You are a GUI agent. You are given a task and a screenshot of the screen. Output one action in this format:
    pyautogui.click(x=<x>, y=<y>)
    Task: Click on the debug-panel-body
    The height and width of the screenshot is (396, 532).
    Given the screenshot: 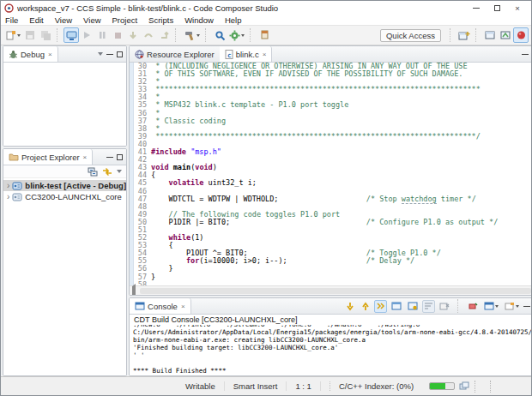 What is the action you would take?
    pyautogui.click(x=65, y=105)
    